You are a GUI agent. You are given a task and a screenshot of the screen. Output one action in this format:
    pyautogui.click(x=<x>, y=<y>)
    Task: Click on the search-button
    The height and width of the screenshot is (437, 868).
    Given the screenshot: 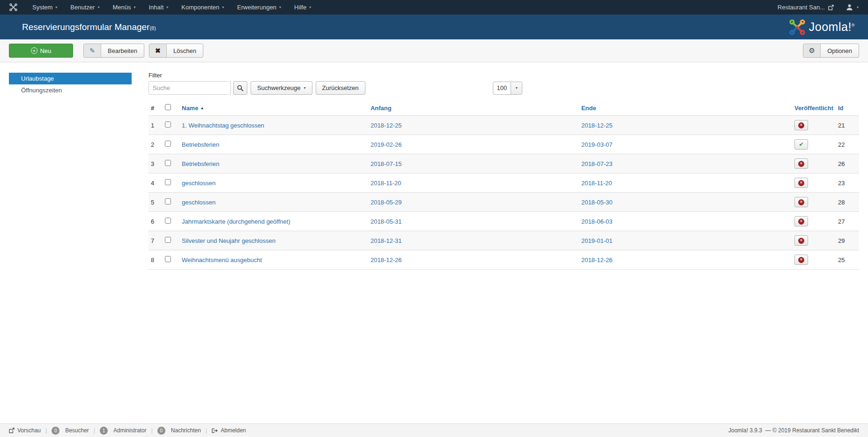 What is the action you would take?
    pyautogui.click(x=240, y=88)
    